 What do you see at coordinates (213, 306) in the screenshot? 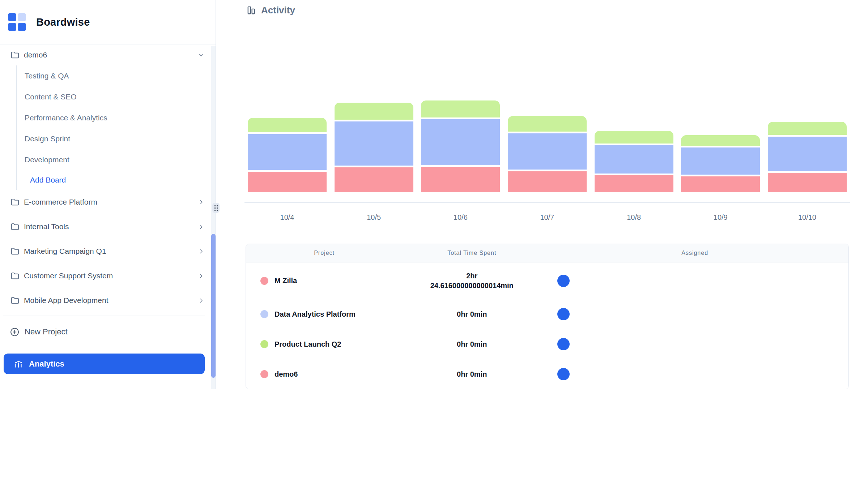
I see `sidebar-scrollbar-thumb` at bounding box center [213, 306].